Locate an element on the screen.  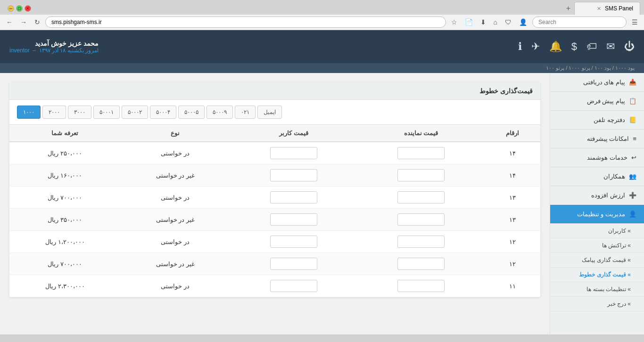
cell-type: غیر در خواستی is located at coordinates (175, 175).